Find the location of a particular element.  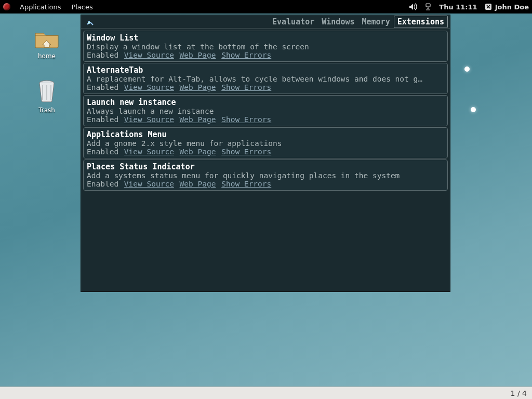

volume-icon is located at coordinates (413, 7).